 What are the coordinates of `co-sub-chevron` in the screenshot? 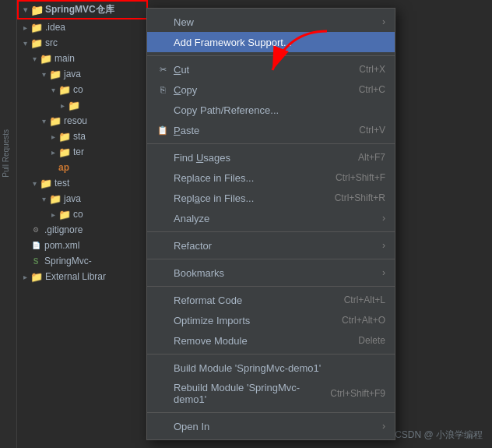 It's located at (62, 105).